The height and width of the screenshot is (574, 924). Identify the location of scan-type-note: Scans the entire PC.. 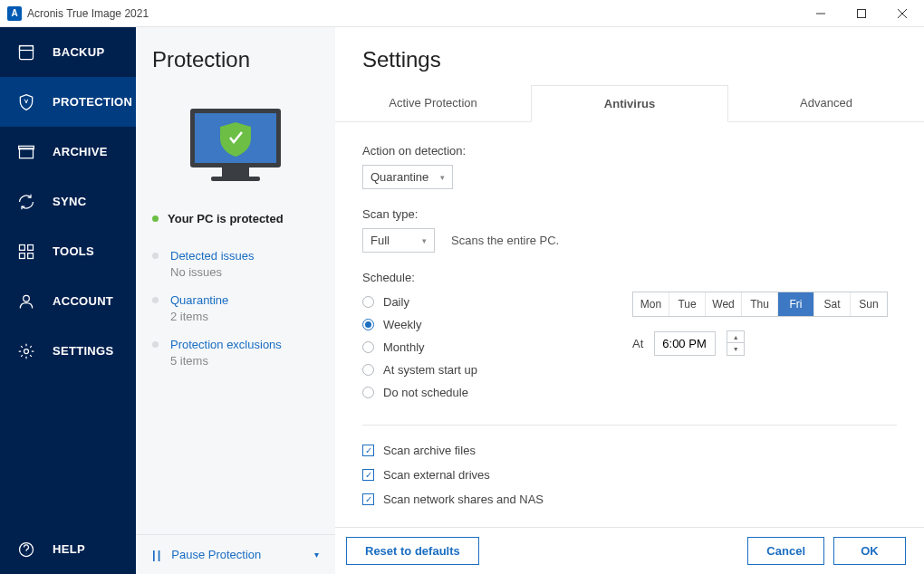
(505, 241).